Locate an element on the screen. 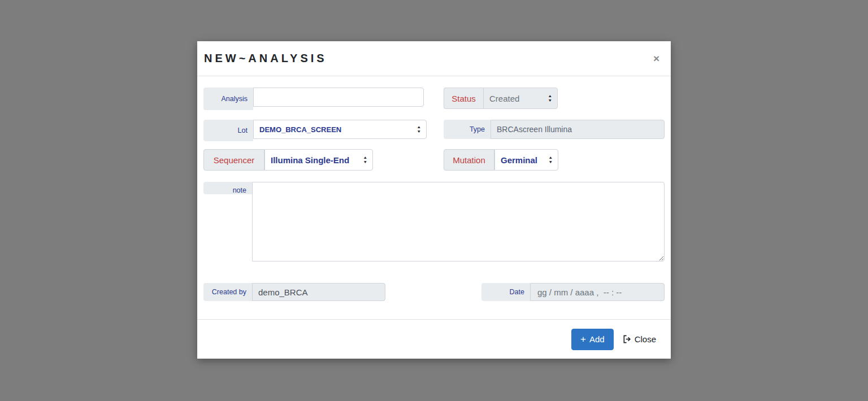  lot-label: Lot is located at coordinates (228, 130).